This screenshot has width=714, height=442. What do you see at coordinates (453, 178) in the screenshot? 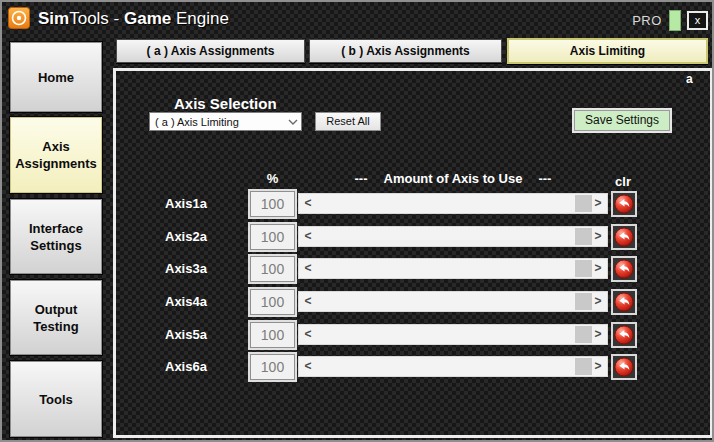
I see `amount-column-header: --- Amount of Axis to Use ---` at bounding box center [453, 178].